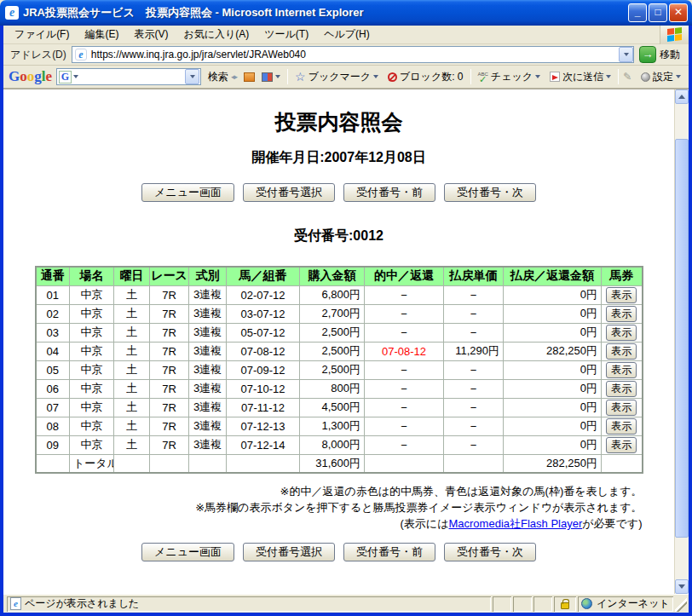  Describe the element at coordinates (682, 342) in the screenshot. I see `scrollbar-track` at that location.